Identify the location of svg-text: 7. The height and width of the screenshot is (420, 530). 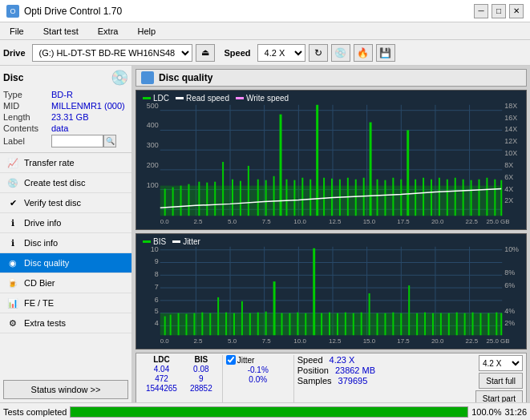
(157, 287).